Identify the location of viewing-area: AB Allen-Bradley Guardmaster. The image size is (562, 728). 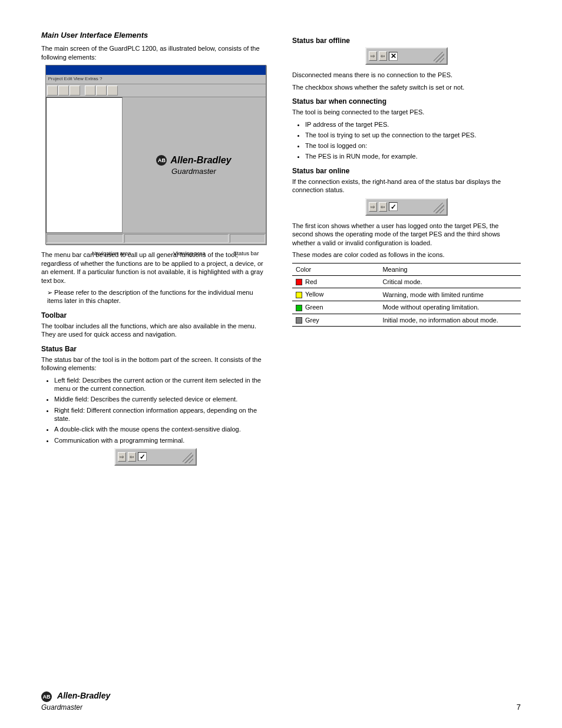
(194, 165).